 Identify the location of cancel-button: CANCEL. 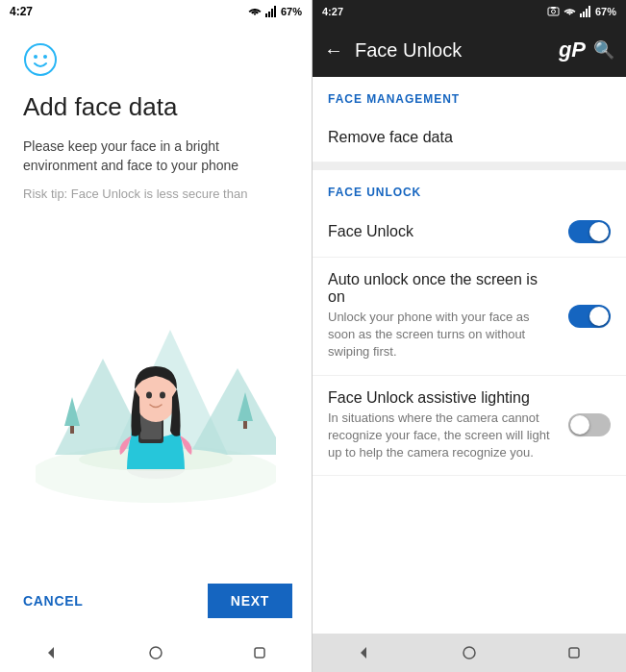
(54, 601).